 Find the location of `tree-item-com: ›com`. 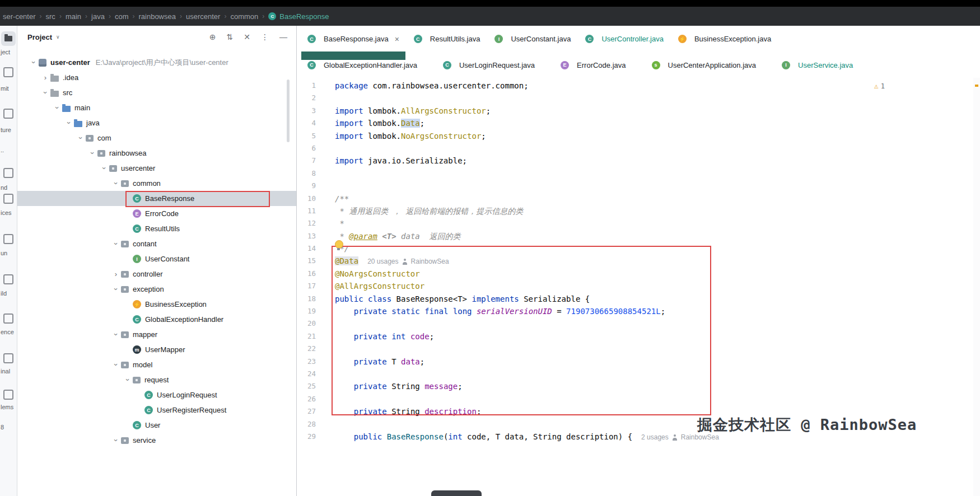

tree-item-com: ›com is located at coordinates (157, 138).